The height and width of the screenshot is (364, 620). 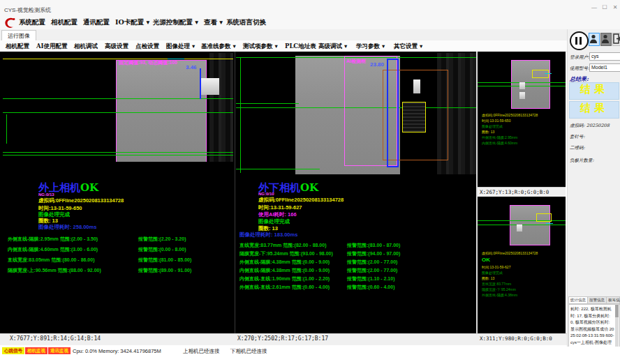 I want to click on heartbeat-status-badge: 心跳信号, so click(x=13, y=351).